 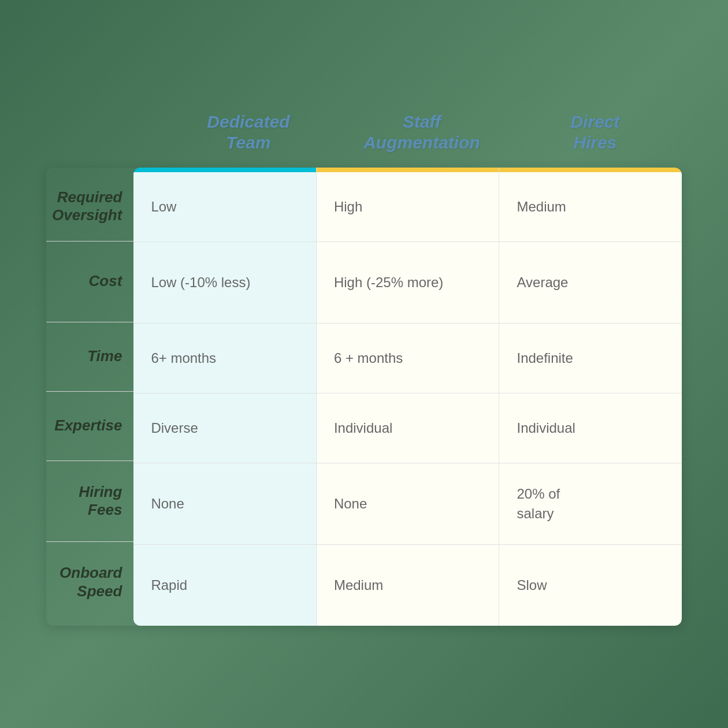 What do you see at coordinates (408, 585) in the screenshot?
I see `cell-onboard-speed-col2: Medium` at bounding box center [408, 585].